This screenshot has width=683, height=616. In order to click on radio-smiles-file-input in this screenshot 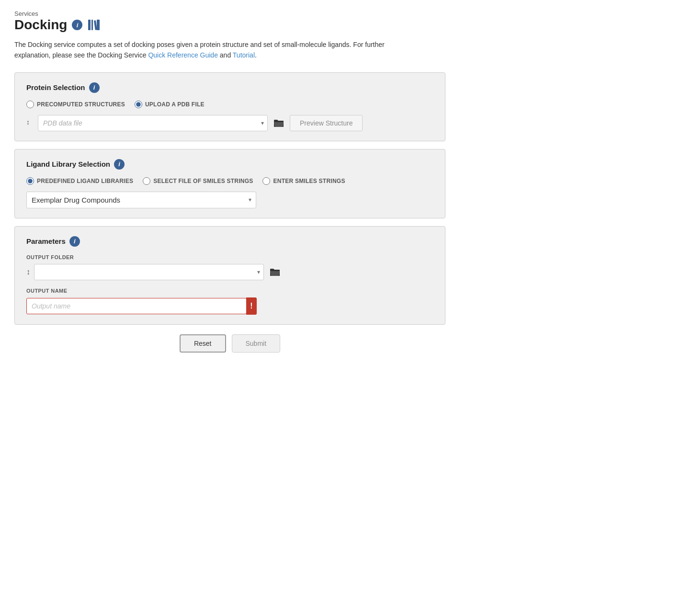, I will do `click(147, 181)`.